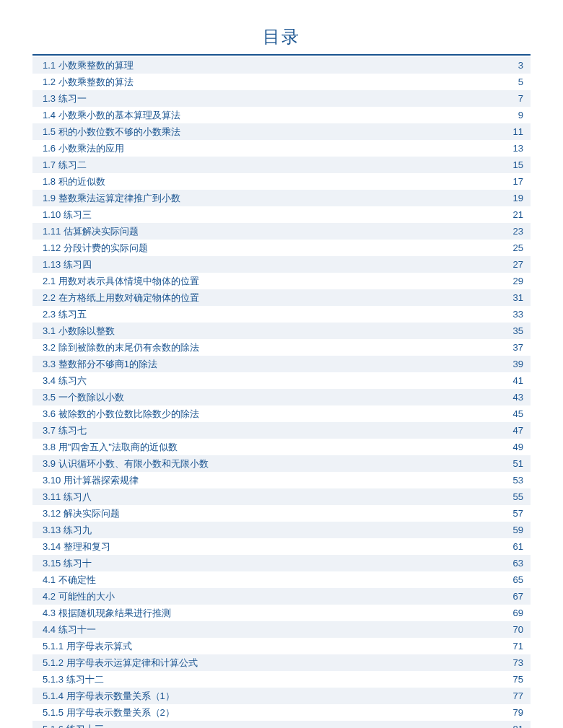  I want to click on toc-row: 1.7 练习二15, so click(282, 165).